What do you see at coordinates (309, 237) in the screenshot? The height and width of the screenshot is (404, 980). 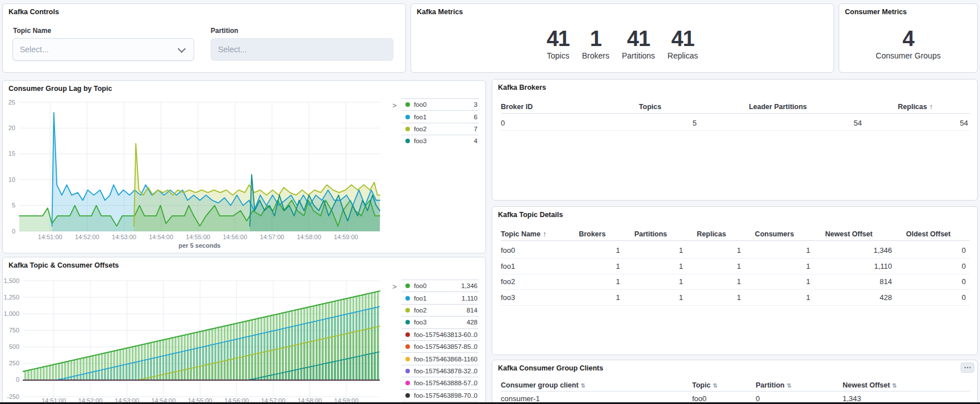 I see `svg-text: 14:58:00` at bounding box center [309, 237].